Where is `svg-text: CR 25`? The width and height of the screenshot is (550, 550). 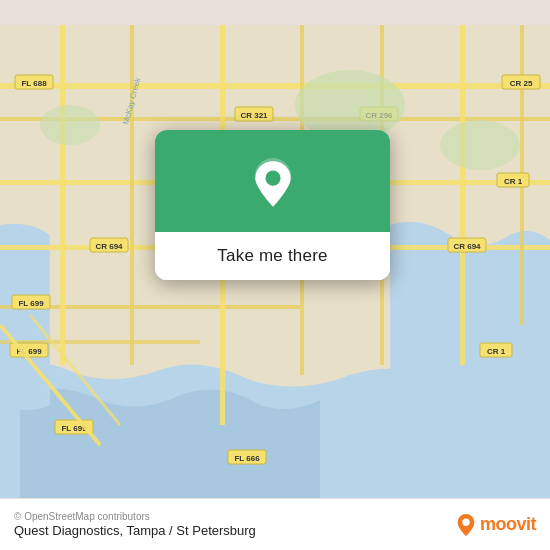 svg-text: CR 25 is located at coordinates (522, 84).